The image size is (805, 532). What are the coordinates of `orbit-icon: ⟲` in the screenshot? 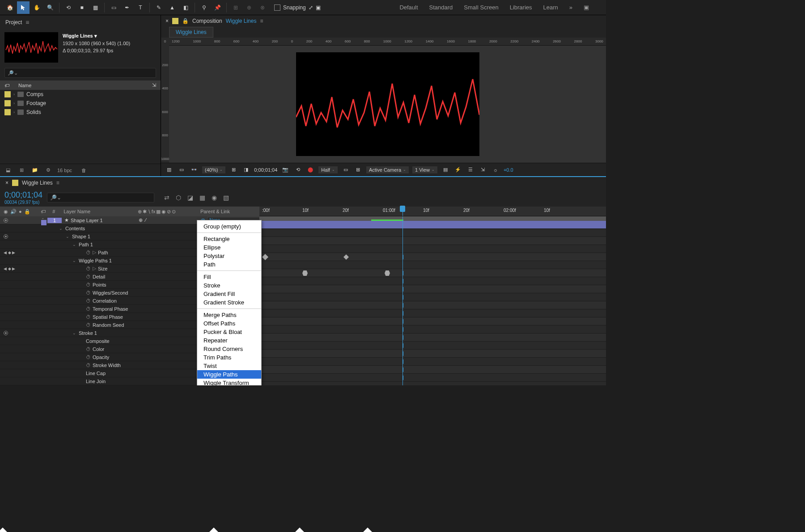 It's located at (68, 8).